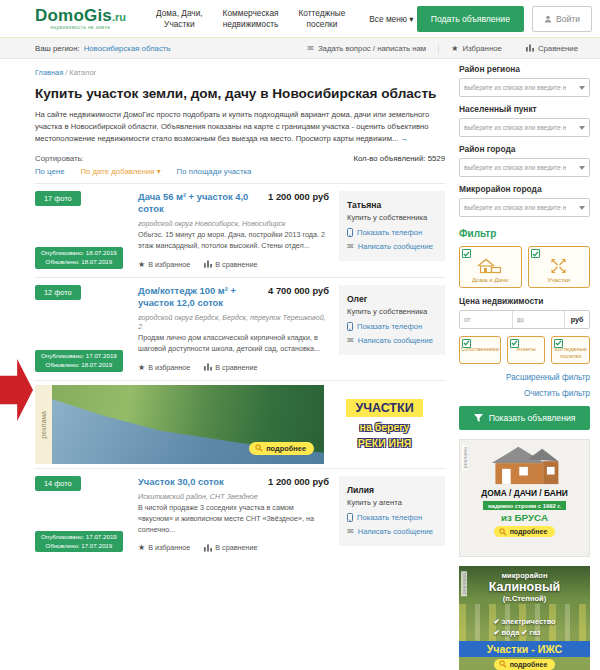 The image size is (600, 670). Describe the element at coordinates (391, 19) in the screenshot. I see `nav-all-menu: Все меню ▾` at that location.